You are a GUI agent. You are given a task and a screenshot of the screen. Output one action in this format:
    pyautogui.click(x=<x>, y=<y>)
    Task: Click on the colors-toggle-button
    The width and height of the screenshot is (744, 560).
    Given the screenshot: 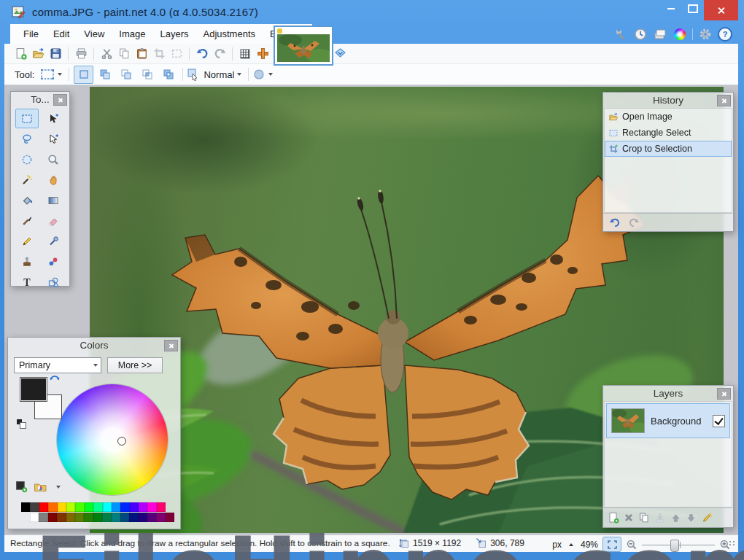 What is the action you would take?
    pyautogui.click(x=680, y=34)
    